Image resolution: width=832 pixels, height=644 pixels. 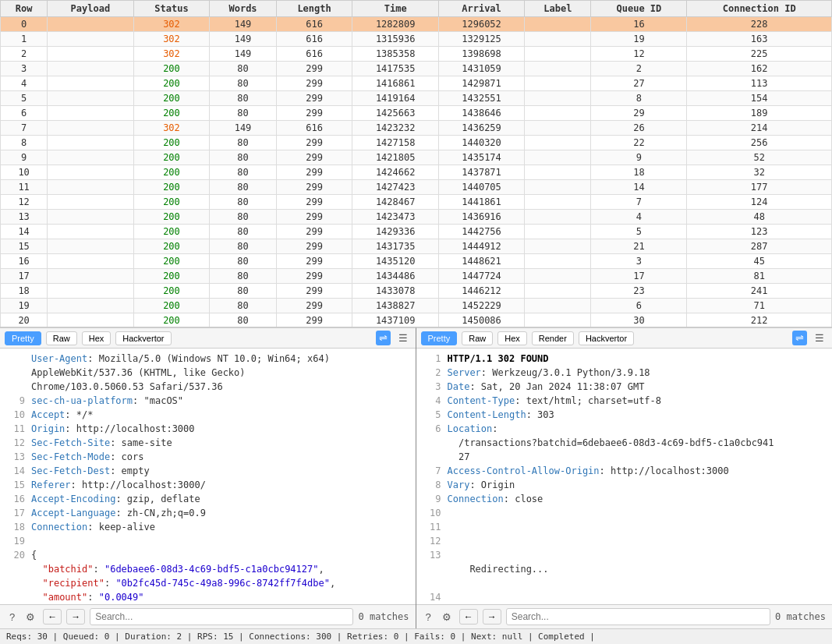 What do you see at coordinates (384, 338) in the screenshot?
I see `left-wrap-btn: ⇌` at bounding box center [384, 338].